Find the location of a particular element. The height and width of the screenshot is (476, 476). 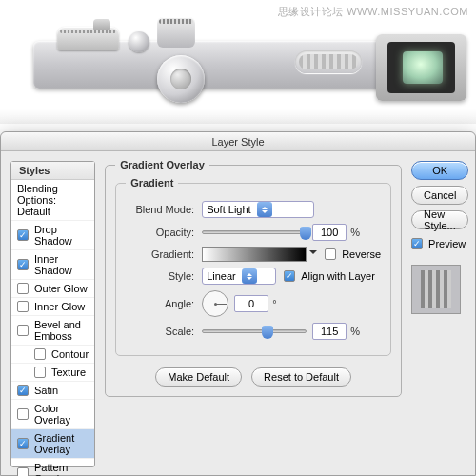

reverse-checkbox is located at coordinates (330, 254).